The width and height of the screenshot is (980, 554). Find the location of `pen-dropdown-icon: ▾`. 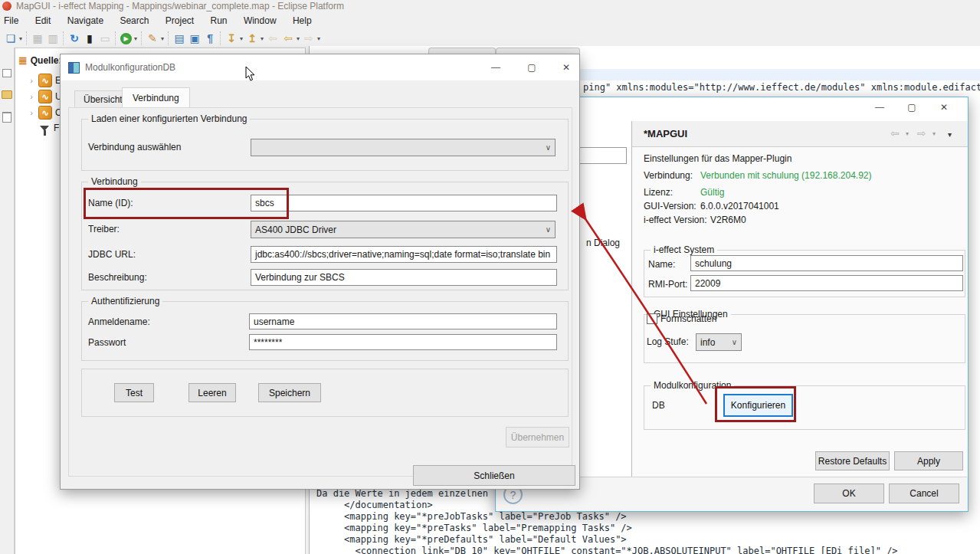

pen-dropdown-icon: ▾ is located at coordinates (162, 38).